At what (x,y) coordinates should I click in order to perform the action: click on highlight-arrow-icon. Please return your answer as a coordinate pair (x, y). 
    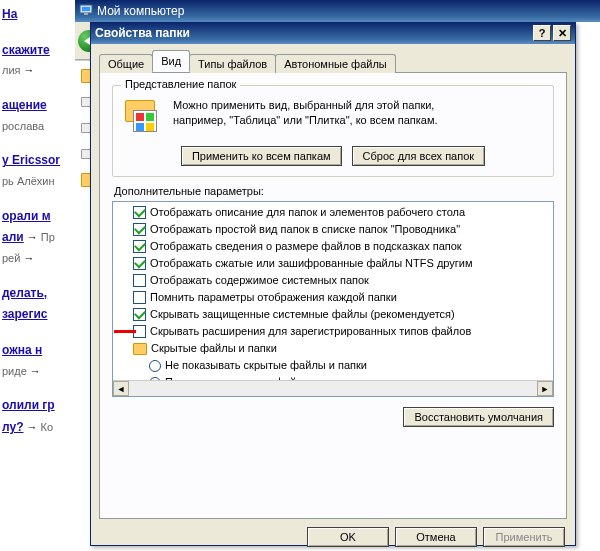
    Looking at the image, I should click on (125, 332).